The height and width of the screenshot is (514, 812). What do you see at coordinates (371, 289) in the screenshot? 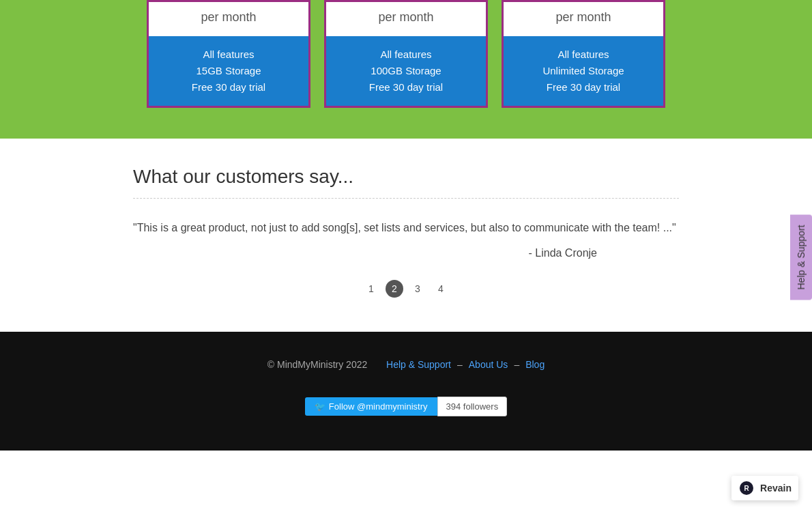
I see `pagination-page-1: 1` at bounding box center [371, 289].